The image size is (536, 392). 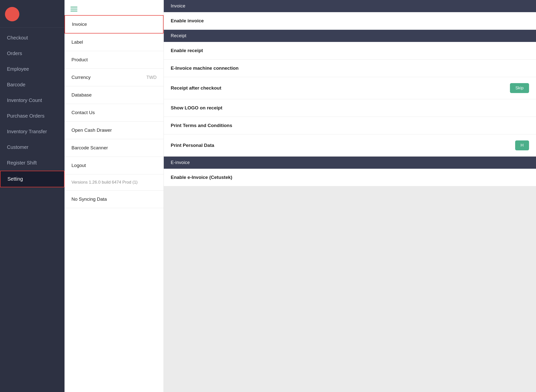 What do you see at coordinates (79, 60) in the screenshot?
I see `menu-item-label: Product` at bounding box center [79, 60].